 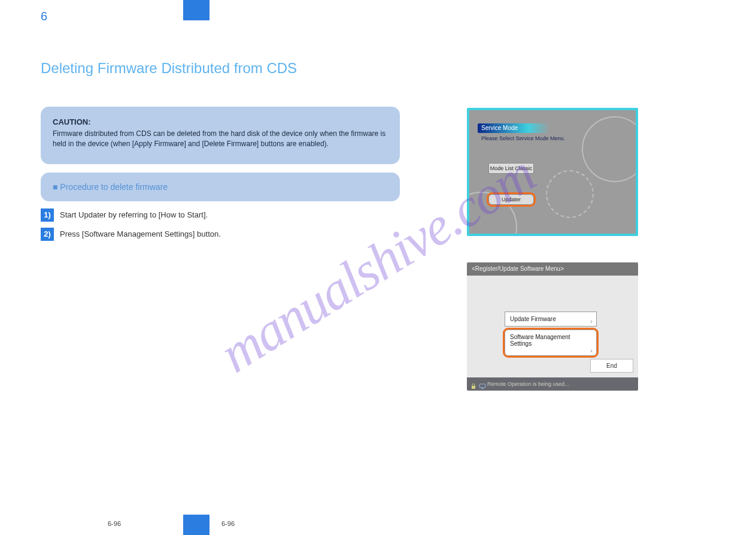 What do you see at coordinates (552, 384) in the screenshot?
I see `fig2-status-bar: Remote Operation is being used...` at bounding box center [552, 384].